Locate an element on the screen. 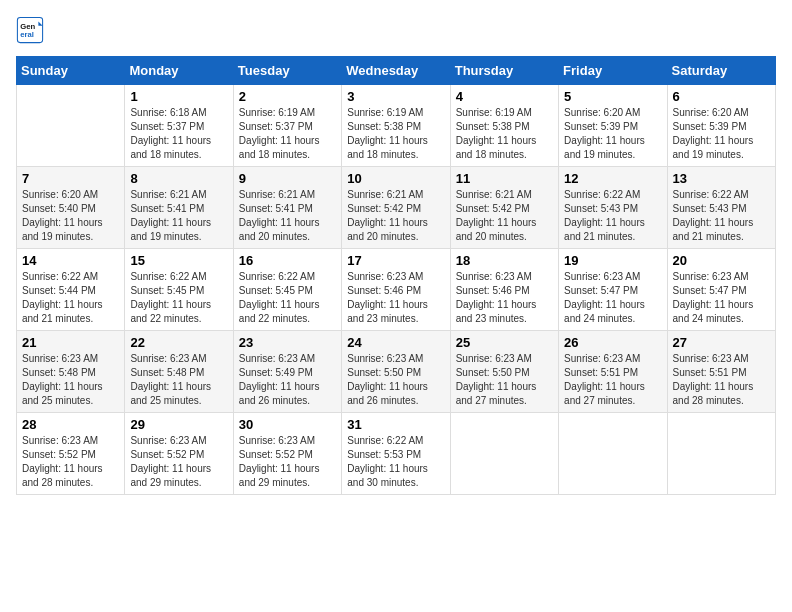 The height and width of the screenshot is (612, 792). day-number: 25 is located at coordinates (504, 342).